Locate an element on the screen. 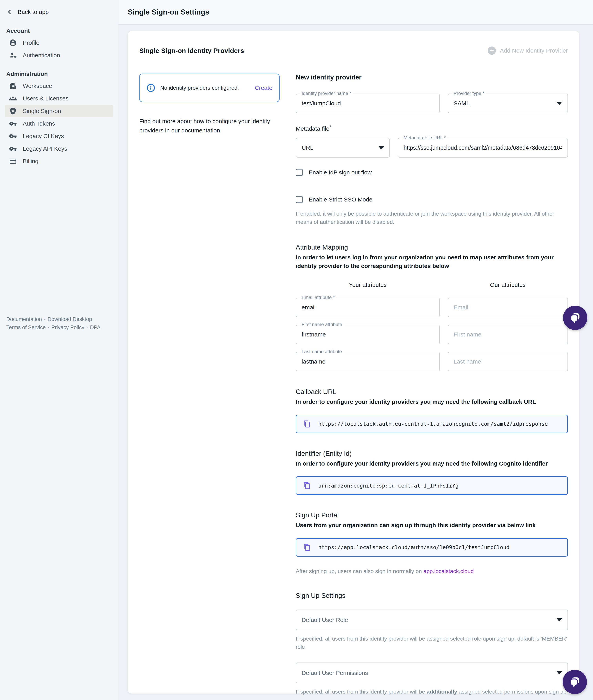 The width and height of the screenshot is (593, 700). identity-provider-name-label: Identity provider name * is located at coordinates (326, 94).